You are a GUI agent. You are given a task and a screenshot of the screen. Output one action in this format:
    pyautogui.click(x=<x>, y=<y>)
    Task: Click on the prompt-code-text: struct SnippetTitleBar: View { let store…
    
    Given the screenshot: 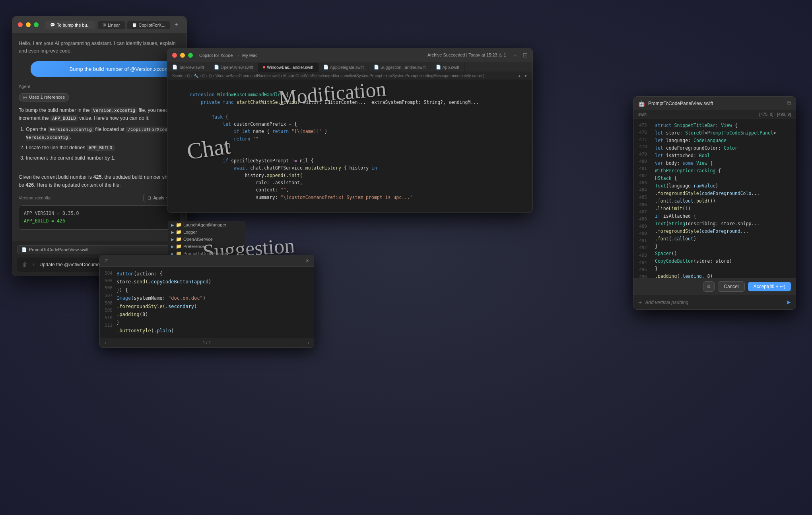 What is the action you would take?
    pyautogui.click(x=723, y=198)
    